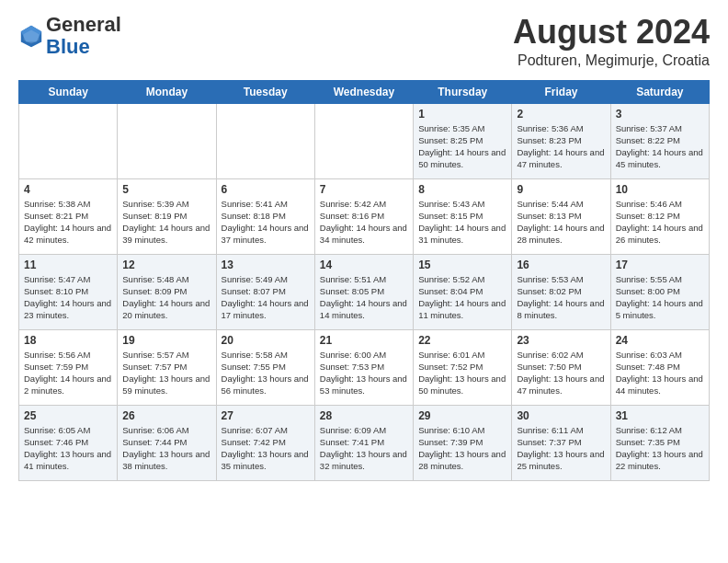 Image resolution: width=728 pixels, height=563 pixels. Describe the element at coordinates (462, 265) in the screenshot. I see `day-number: 15` at that location.